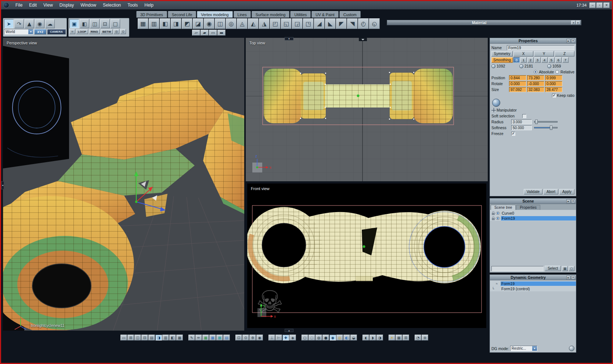 The width and height of the screenshot is (613, 364). I want to click on loop-button: LOOP, so click(82, 32).